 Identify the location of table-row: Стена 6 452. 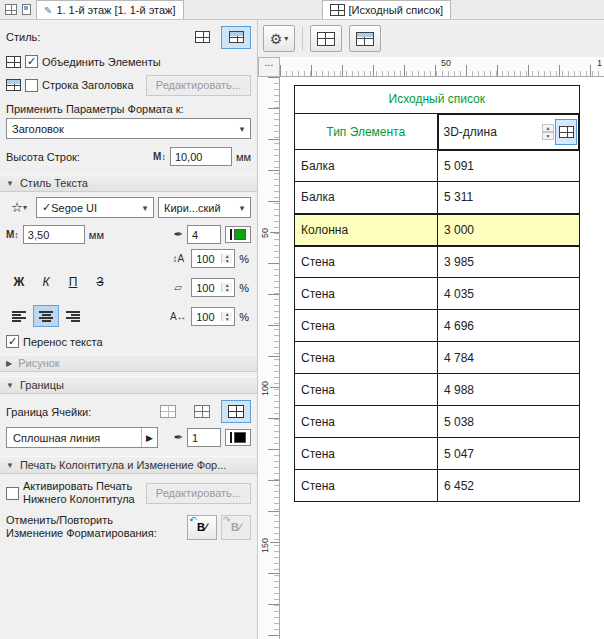
(438, 486).